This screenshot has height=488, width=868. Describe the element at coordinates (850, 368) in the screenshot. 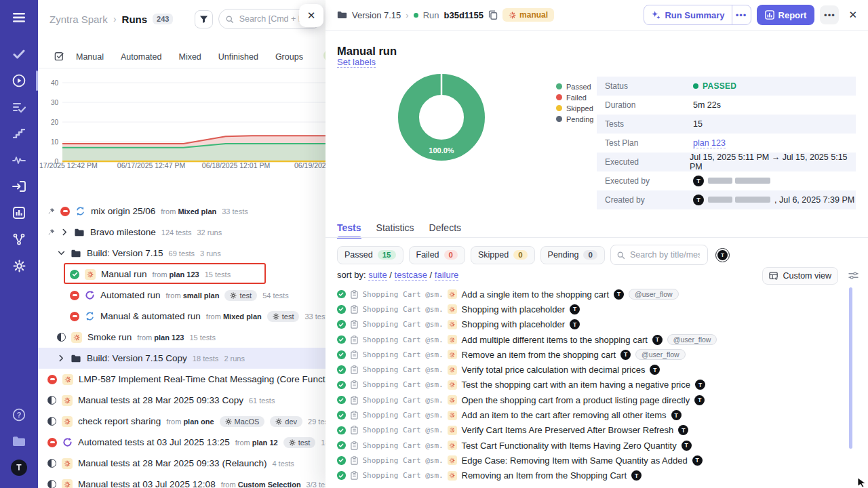

I see `tests-scrollbar` at that location.